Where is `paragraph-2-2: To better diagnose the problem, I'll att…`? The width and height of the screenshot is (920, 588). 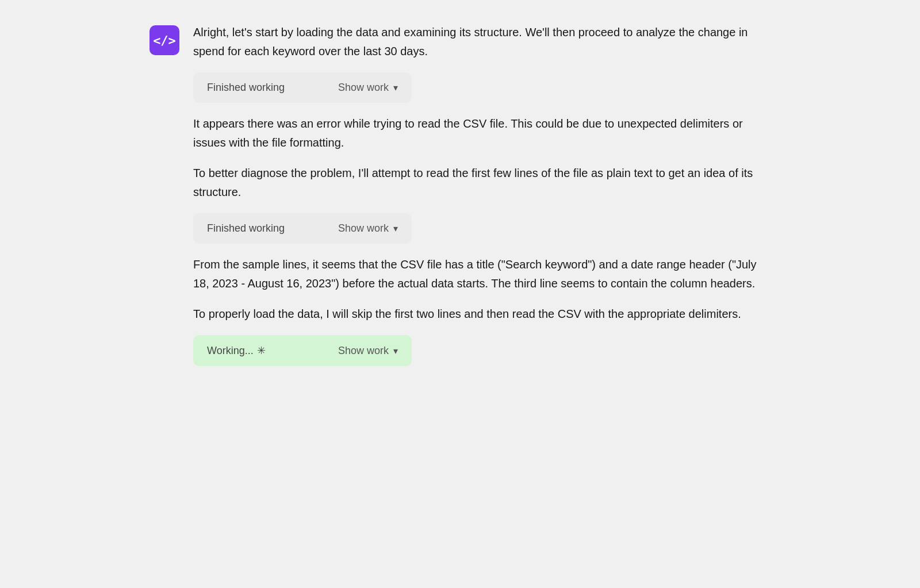 paragraph-2-2: To better diagnose the problem, I'll att… is located at coordinates (482, 183).